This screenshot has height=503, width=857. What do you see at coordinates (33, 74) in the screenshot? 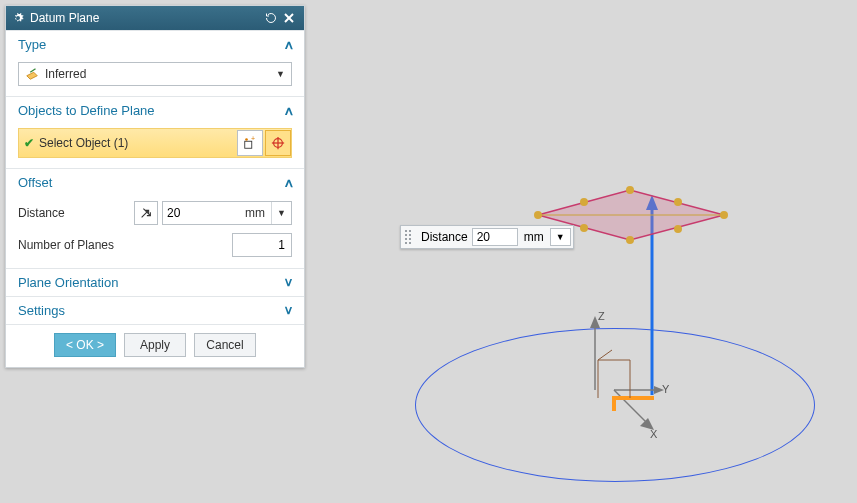
I see `plane-icon` at bounding box center [33, 74].